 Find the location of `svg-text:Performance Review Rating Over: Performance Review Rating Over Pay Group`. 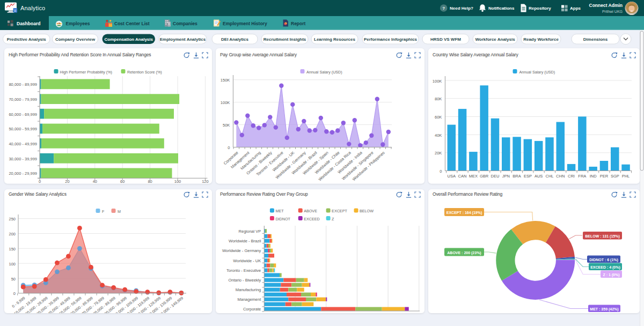

svg-text:Performance Review Rating Over: Performance Review Rating Over Pay Group is located at coordinates (264, 194).